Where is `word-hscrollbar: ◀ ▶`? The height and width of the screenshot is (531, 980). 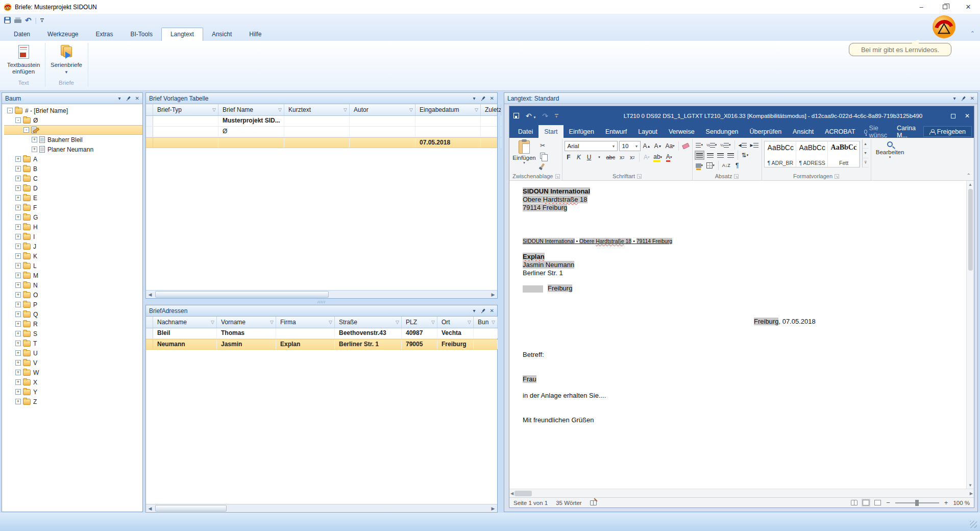 word-hscrollbar: ◀ ▶ is located at coordinates (742, 493).